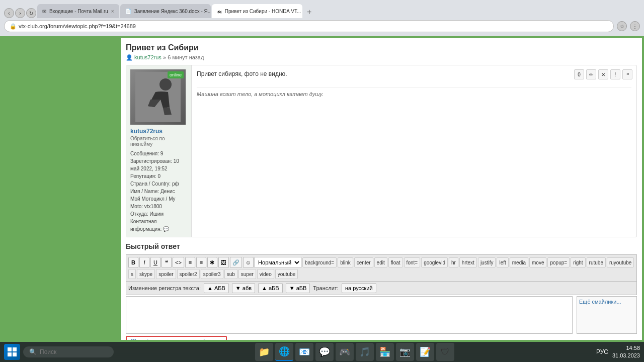  What do you see at coordinates (502, 262) in the screenshot?
I see `tag-left: left` at bounding box center [502, 262].